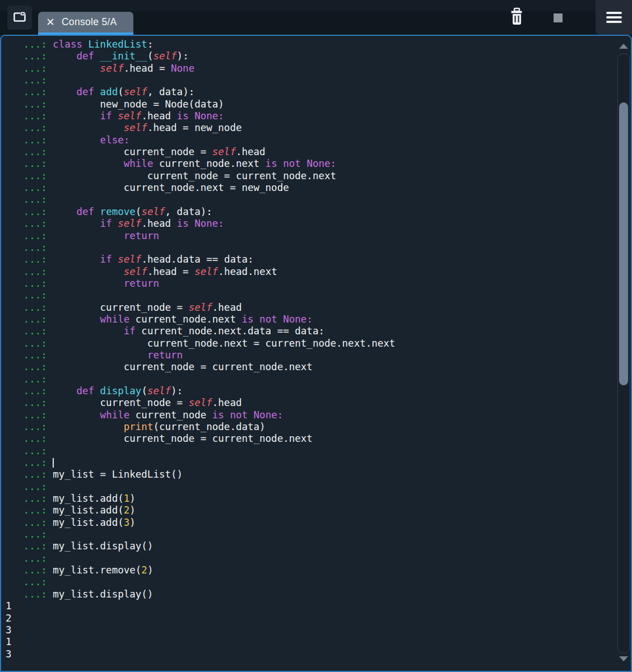 Image resolution: width=632 pixels, height=672 pixels. I want to click on console-input-line: ...: new_node = Node(data), so click(310, 104).